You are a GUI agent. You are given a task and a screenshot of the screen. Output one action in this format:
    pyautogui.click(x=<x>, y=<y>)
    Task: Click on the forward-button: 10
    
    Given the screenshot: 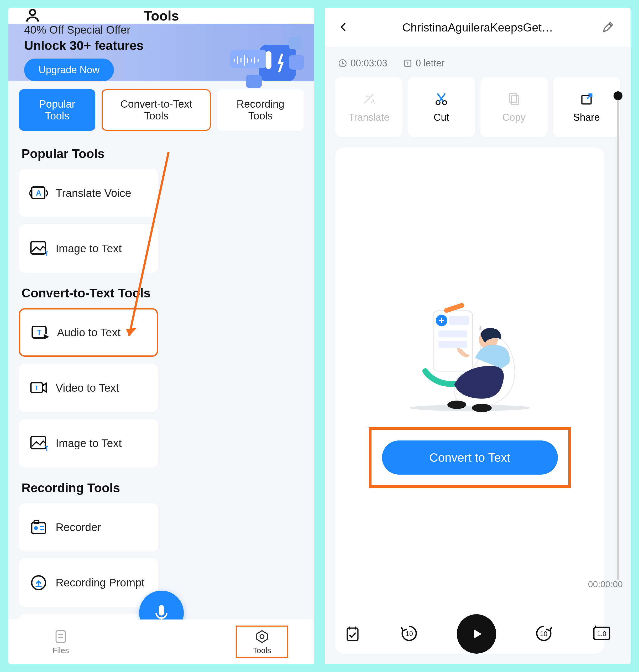 What is the action you would take?
    pyautogui.click(x=544, y=634)
    